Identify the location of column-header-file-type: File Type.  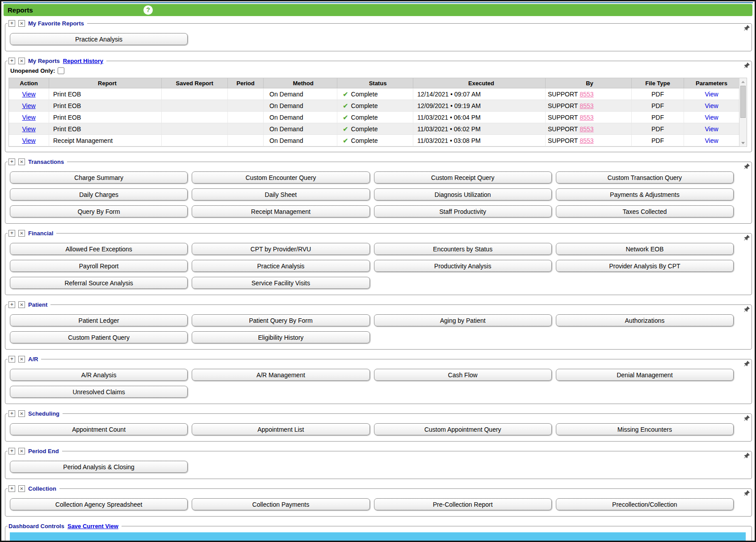
(658, 83).